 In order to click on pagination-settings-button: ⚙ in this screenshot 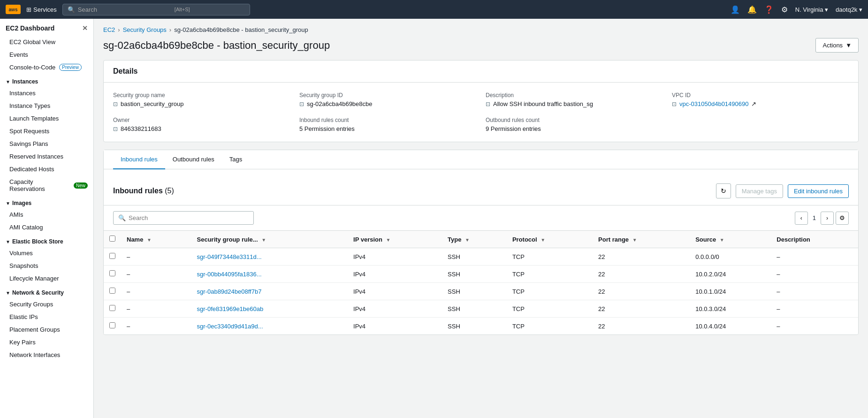, I will do `click(842, 218)`.